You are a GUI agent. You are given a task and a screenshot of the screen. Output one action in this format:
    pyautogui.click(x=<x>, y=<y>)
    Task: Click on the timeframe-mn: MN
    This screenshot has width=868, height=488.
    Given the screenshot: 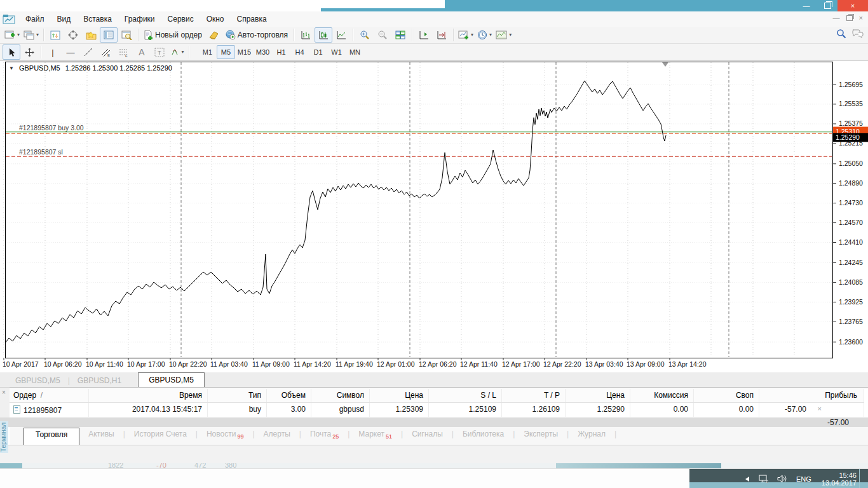 What is the action you would take?
    pyautogui.click(x=355, y=52)
    